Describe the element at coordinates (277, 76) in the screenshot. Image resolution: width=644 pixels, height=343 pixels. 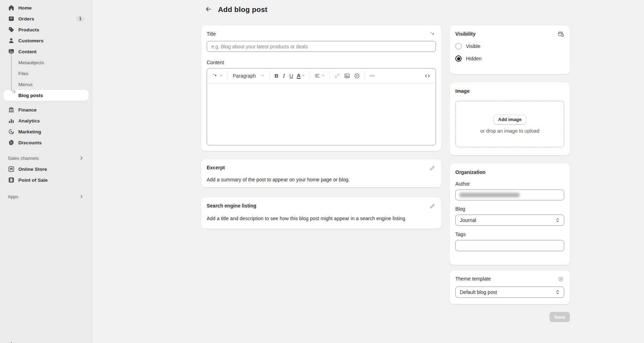
I see `bold-button: B` at that location.